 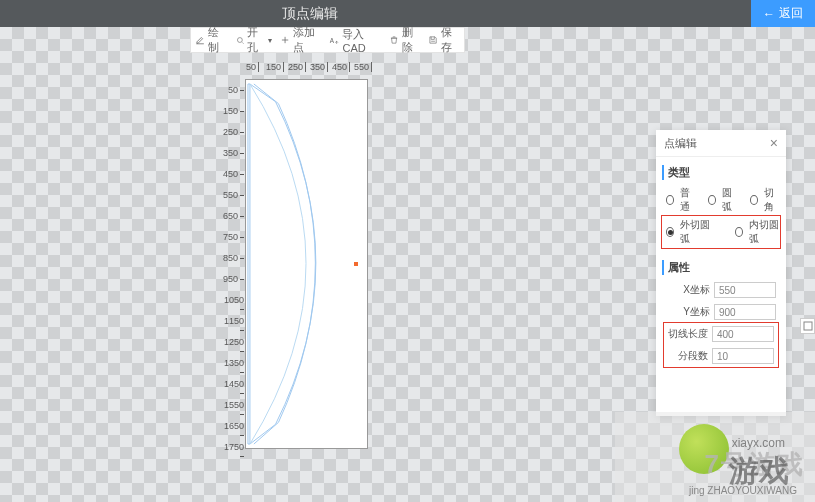 What do you see at coordinates (234, 347) in the screenshot?
I see `ruler-v-tick: 1250` at bounding box center [234, 347].